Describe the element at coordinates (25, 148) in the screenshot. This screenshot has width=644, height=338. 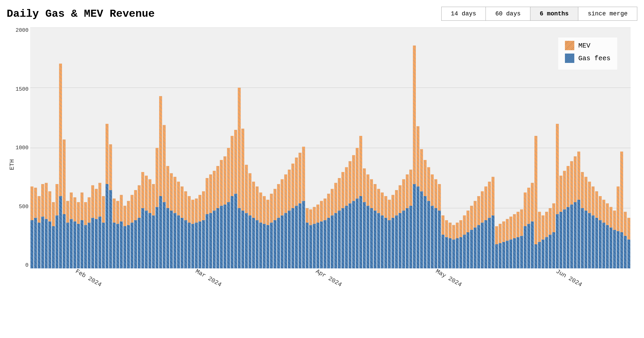
I see `y-axis: 2000 1500 1000 500 0` at that location.